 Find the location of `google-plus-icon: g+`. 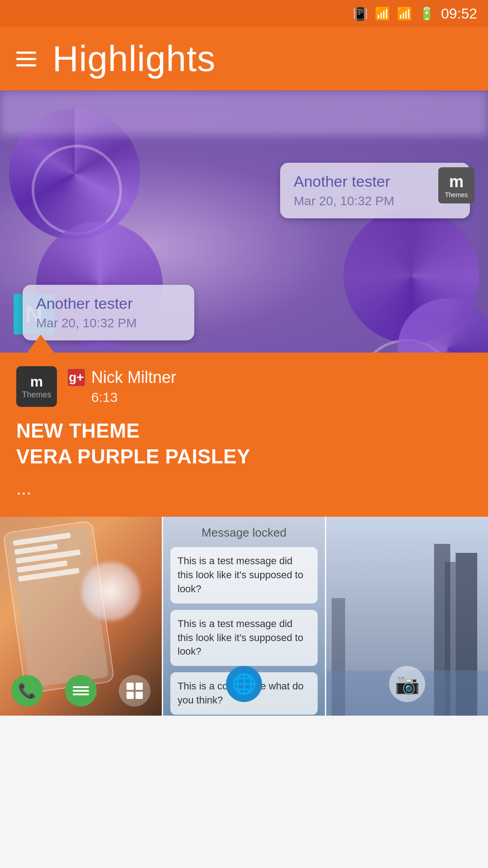

google-plus-icon: g+ is located at coordinates (76, 377).